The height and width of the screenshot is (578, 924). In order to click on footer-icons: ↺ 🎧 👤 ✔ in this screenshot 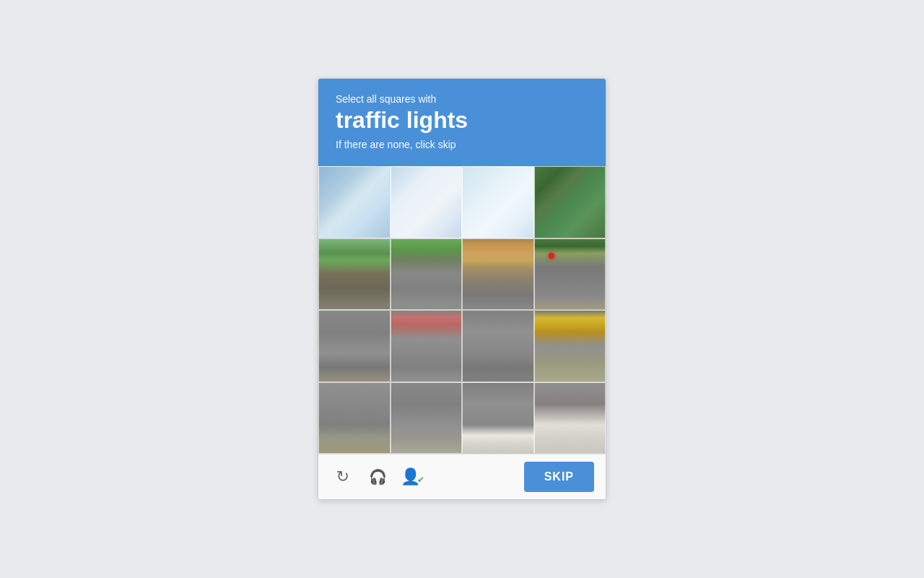, I will do `click(426, 477)`.